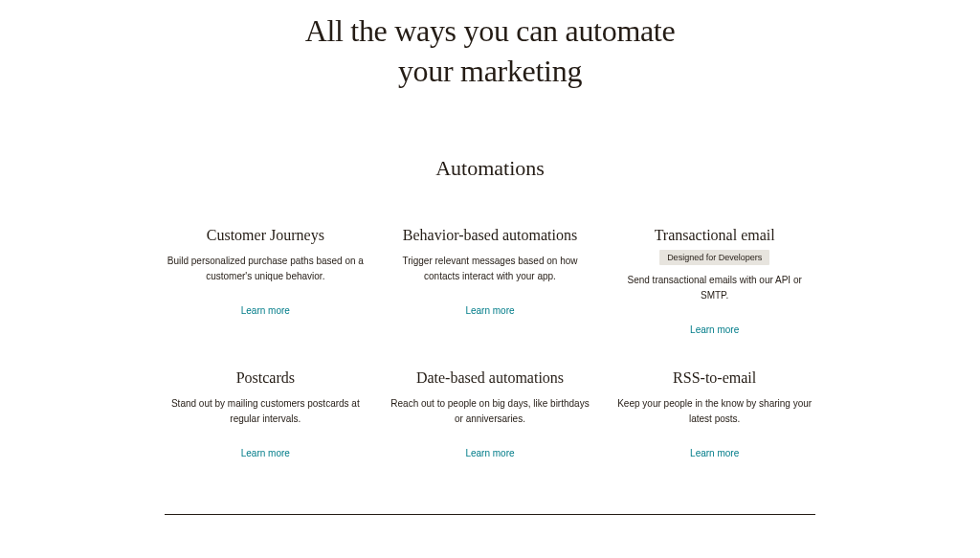 Image resolution: width=980 pixels, height=558 pixels. What do you see at coordinates (490, 378) in the screenshot?
I see `card-title: Date-based automations` at bounding box center [490, 378].